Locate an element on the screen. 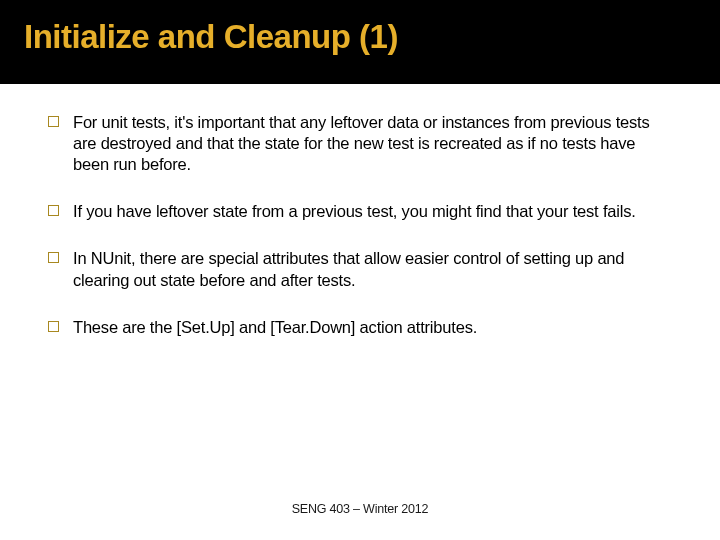  slide-title: Initialize and Cleanup (1) is located at coordinates (360, 37).